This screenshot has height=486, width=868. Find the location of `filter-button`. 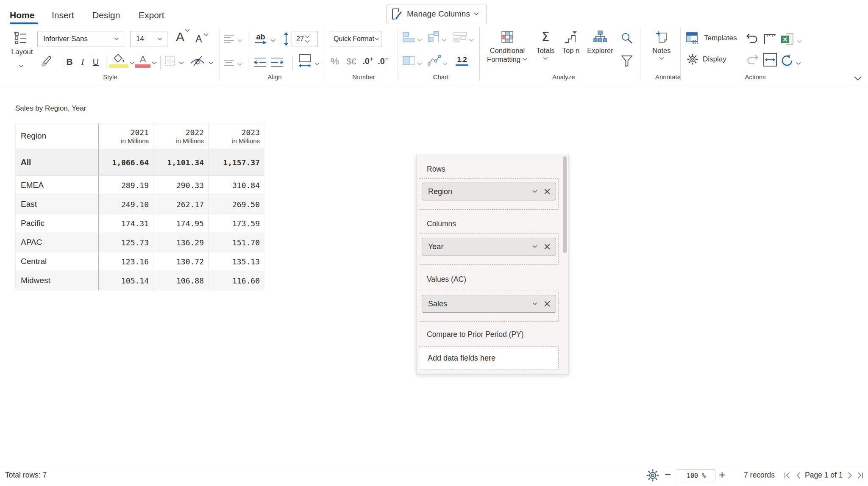

filter-button is located at coordinates (627, 61).